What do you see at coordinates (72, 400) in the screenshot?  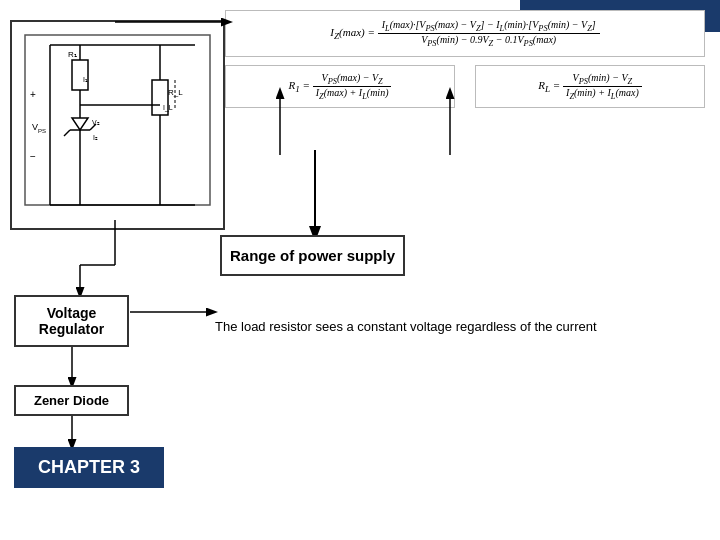 I see `zener-text: Zener Diode` at bounding box center [72, 400].